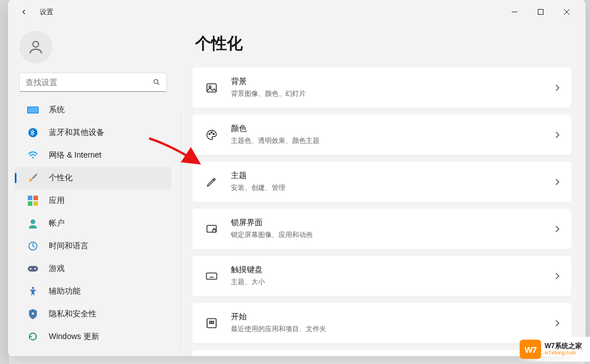 The width and height of the screenshot is (590, 364). I want to click on search-input, so click(93, 82).